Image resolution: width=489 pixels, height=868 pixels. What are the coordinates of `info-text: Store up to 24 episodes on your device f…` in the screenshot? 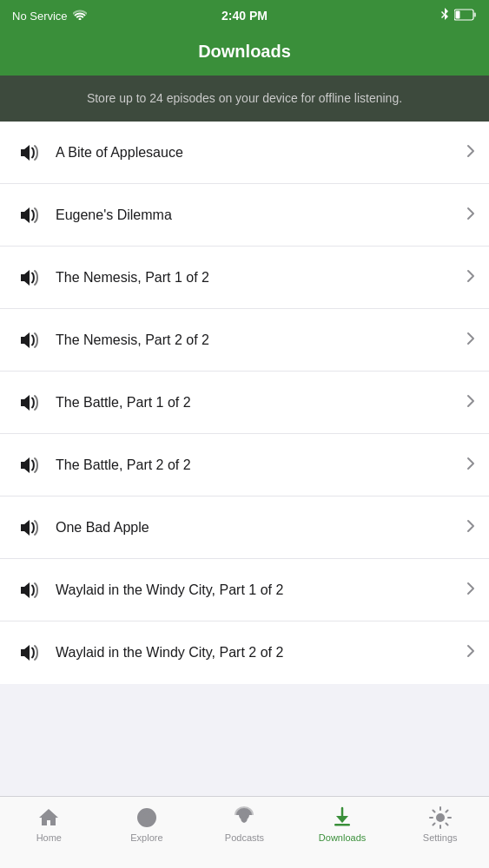 It's located at (245, 98).